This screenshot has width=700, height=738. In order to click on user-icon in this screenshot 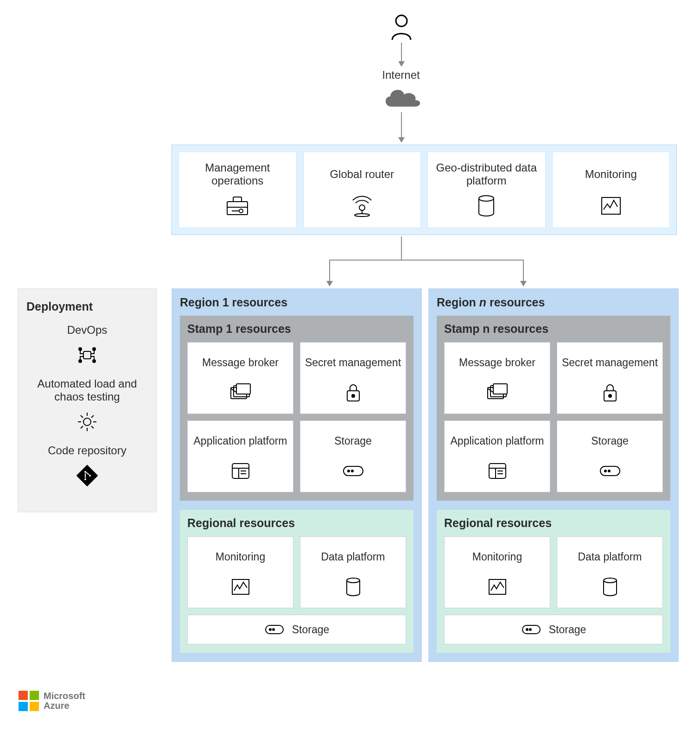, I will do `click(401, 28)`.